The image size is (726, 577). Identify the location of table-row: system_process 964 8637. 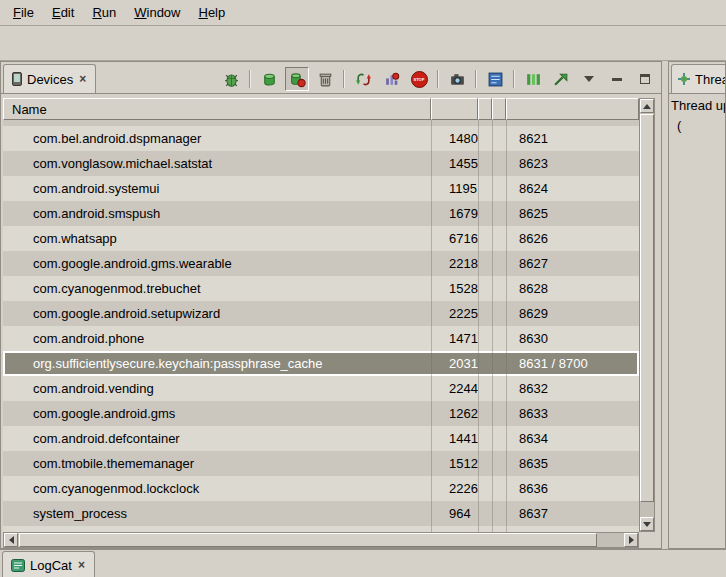
(321, 514).